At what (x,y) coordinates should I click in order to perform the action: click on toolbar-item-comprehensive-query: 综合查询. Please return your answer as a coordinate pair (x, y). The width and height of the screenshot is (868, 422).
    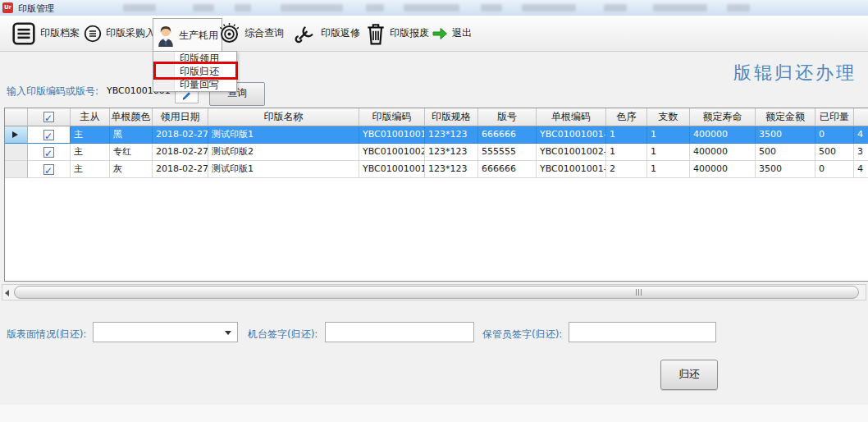
    Looking at the image, I should click on (251, 33).